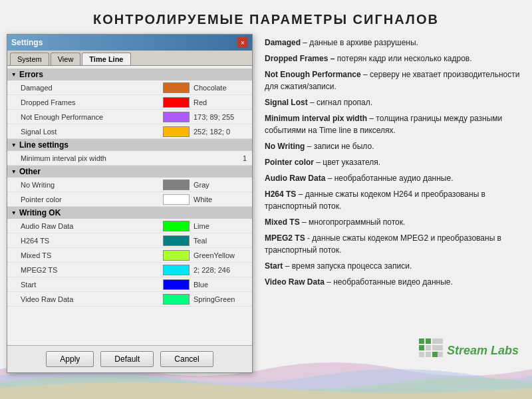  Describe the element at coordinates (130, 102) in the screenshot. I see `row-dropped-frames: Dropped Frames Red` at that location.